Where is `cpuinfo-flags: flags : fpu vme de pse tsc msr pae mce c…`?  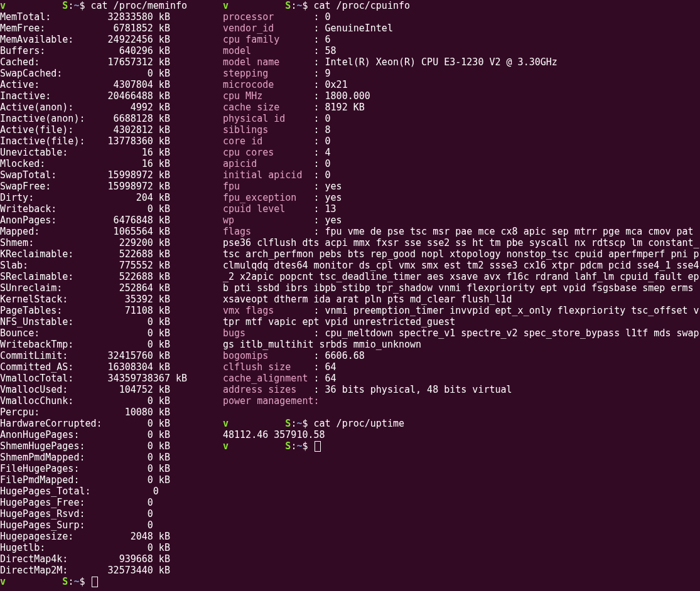 cpuinfo-flags: flags : fpu vme de pse tsc msr pae mce c… is located at coordinates (461, 265).